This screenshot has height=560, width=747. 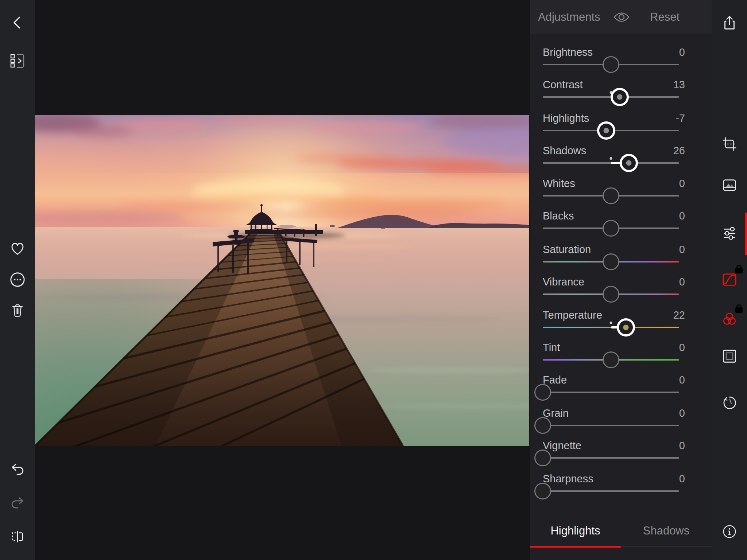 I want to click on temperature-slider-track, so click(x=611, y=327).